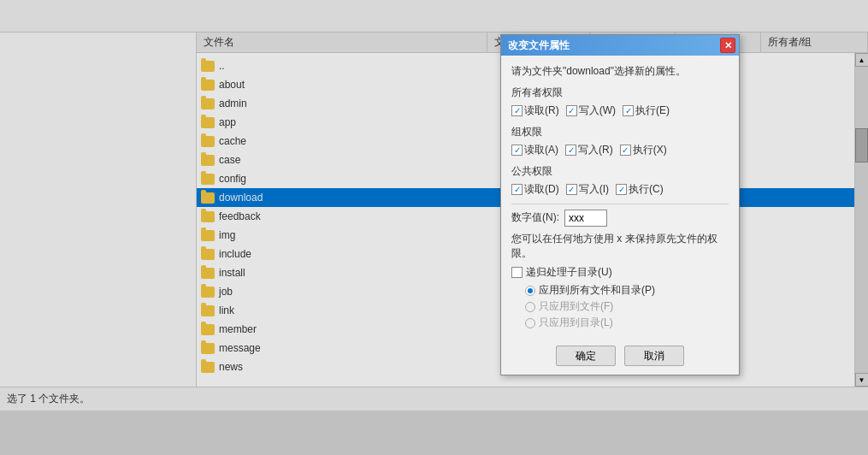 This screenshot has width=868, height=455. Describe the element at coordinates (535, 111) in the screenshot. I see `perm-checkbox: 读取(R)` at that location.